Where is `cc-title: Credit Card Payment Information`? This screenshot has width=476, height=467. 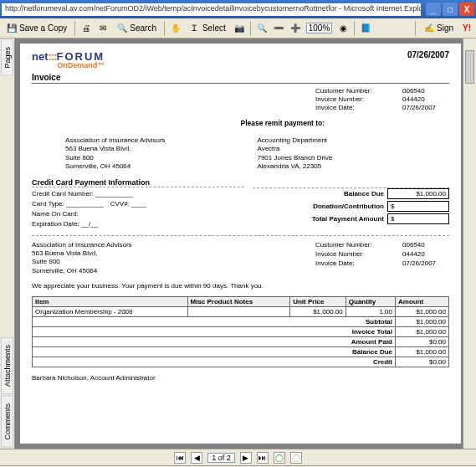 cc-title: Credit Card Payment Information is located at coordinates (138, 182).